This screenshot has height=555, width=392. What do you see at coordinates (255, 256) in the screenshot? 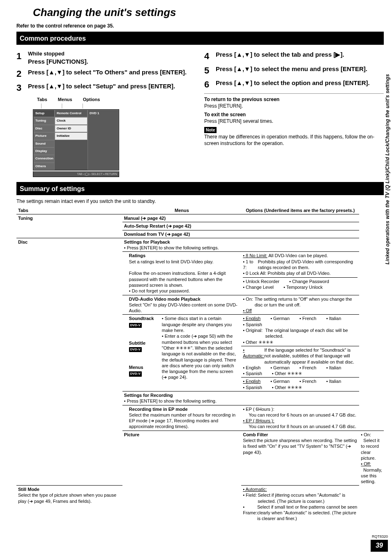
I see `ratings-opt1-label: • 8 No Limit:` at bounding box center [255, 256].